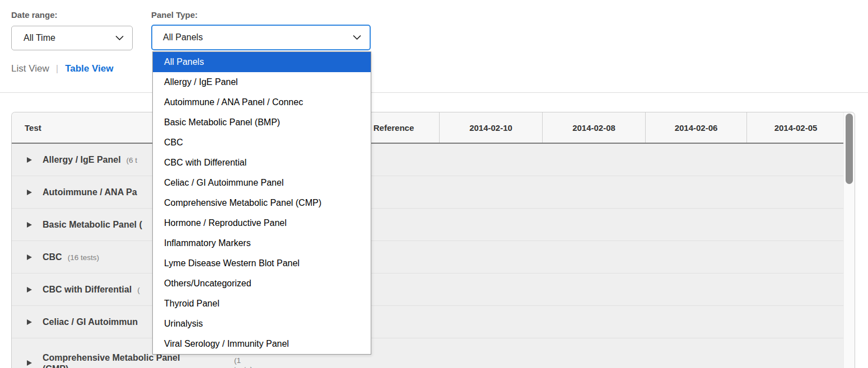 This screenshot has width=868, height=368. What do you see at coordinates (262, 122) in the screenshot?
I see `dropdown-option: Basic Metabolic Panel (BMP)` at bounding box center [262, 122].